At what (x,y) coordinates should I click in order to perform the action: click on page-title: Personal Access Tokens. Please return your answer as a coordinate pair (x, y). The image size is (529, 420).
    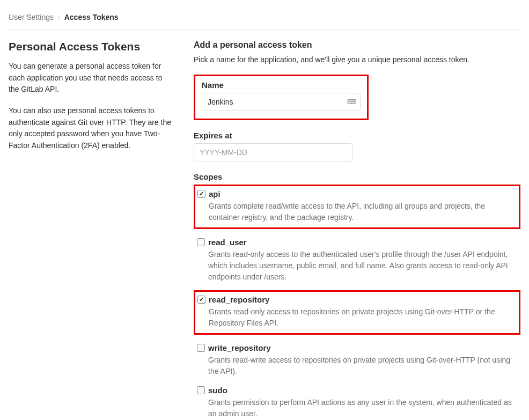
    Looking at the image, I should click on (90, 47).